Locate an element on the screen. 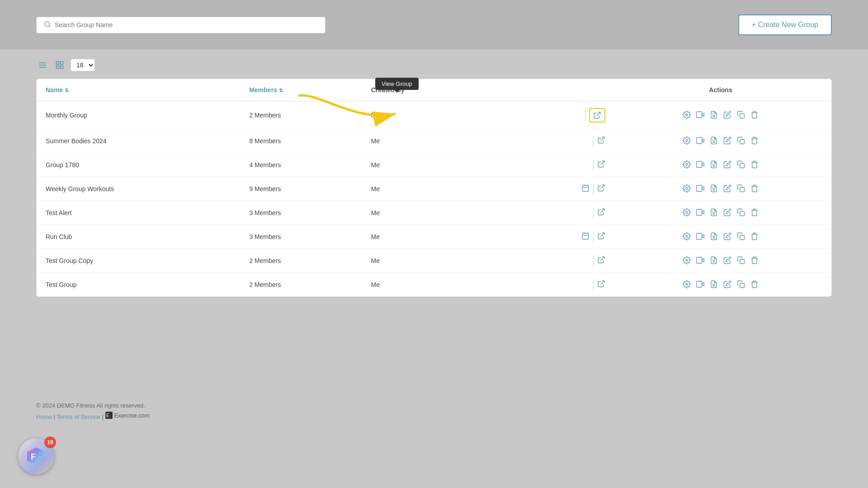  col-name: Name ⇅ is located at coordinates (138, 90).